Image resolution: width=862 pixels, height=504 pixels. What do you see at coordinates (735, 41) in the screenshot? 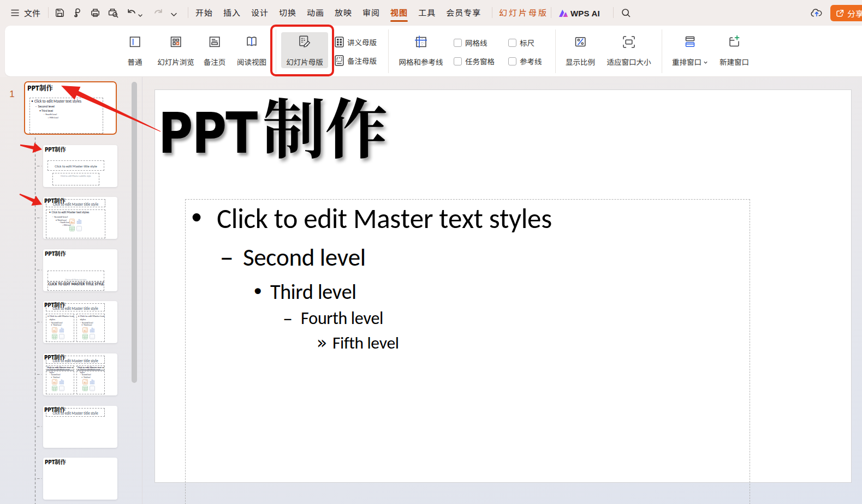
I see `new-window-icon` at bounding box center [735, 41].